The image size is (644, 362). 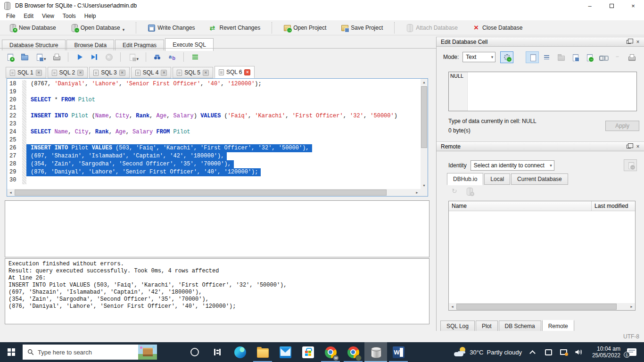 I want to click on execute-current-line-button, so click(x=94, y=57).